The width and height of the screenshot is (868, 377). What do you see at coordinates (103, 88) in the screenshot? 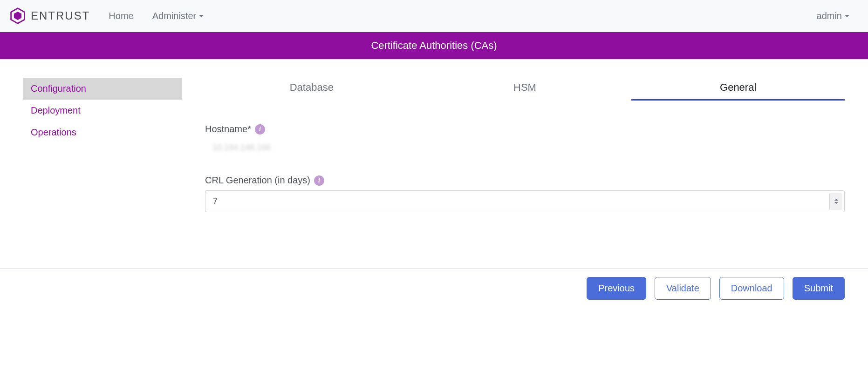
I see `sidebar-item-configuration: Configuration` at bounding box center [103, 88].